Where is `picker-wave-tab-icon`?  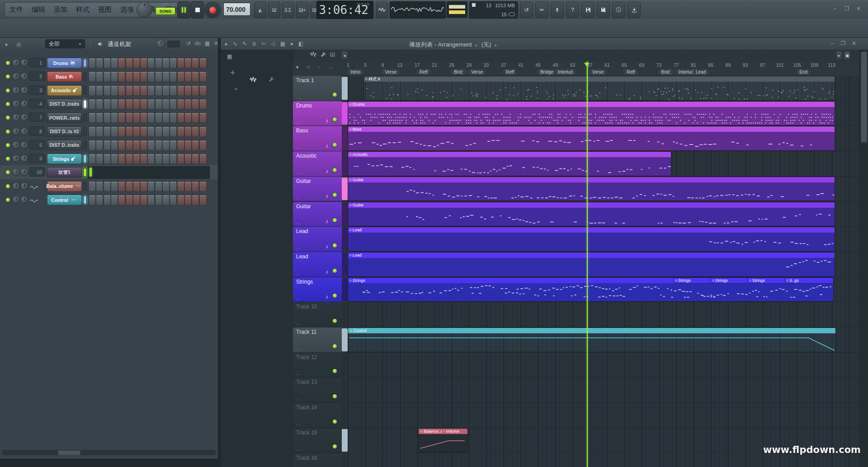
picker-wave-tab-icon is located at coordinates (253, 80).